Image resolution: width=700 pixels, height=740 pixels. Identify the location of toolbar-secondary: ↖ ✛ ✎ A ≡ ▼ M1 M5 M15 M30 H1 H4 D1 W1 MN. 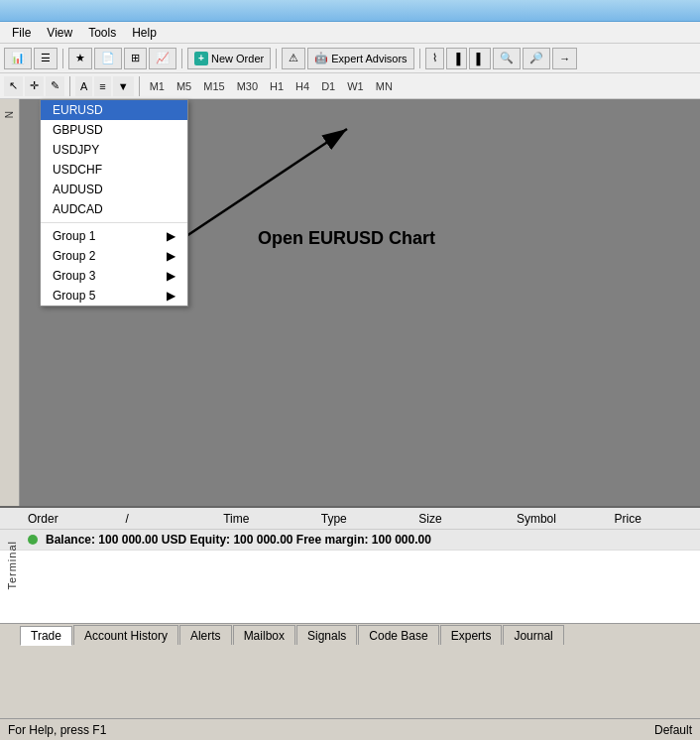
(350, 86).